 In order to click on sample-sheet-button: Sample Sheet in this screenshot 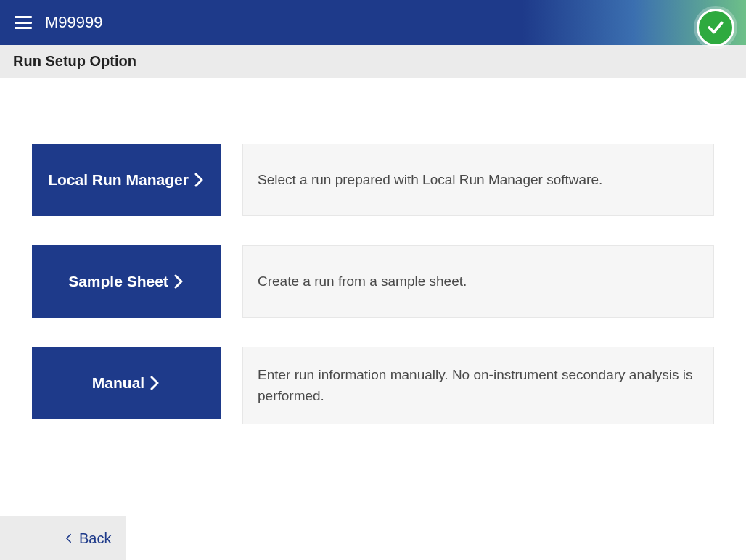, I will do `click(126, 281)`.